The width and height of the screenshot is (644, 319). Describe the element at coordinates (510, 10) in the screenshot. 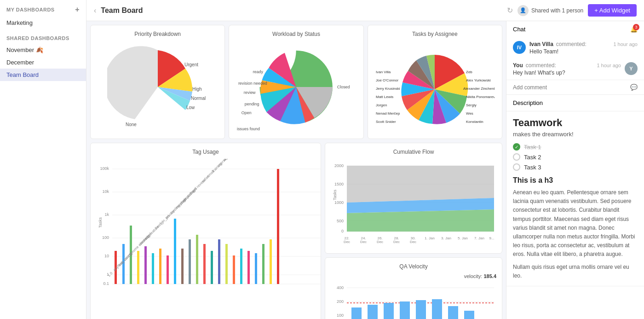

I see `refresh-icon: ↻` at that location.